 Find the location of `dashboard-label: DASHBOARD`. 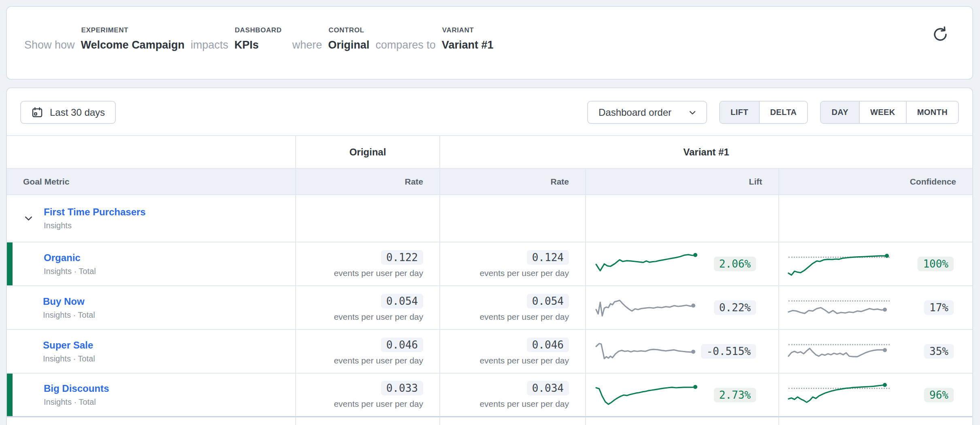

dashboard-label: DASHBOARD is located at coordinates (258, 30).